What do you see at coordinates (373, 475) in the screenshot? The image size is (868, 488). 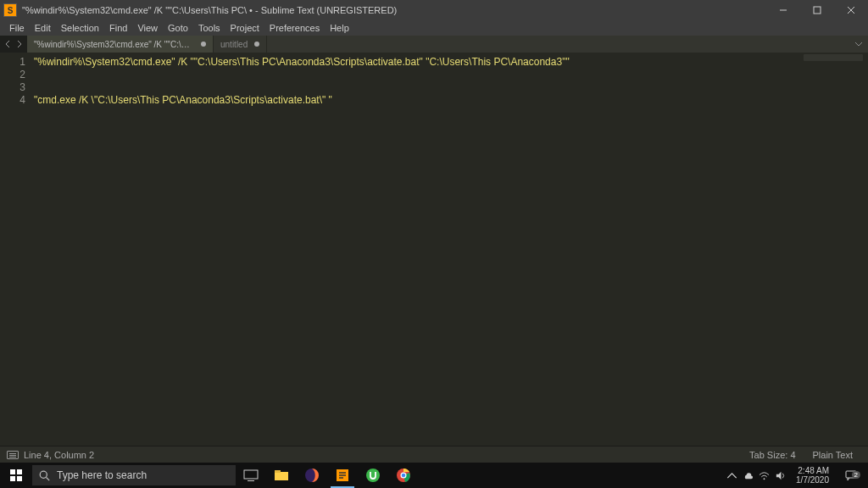 I see `utorrent-button` at bounding box center [373, 475].